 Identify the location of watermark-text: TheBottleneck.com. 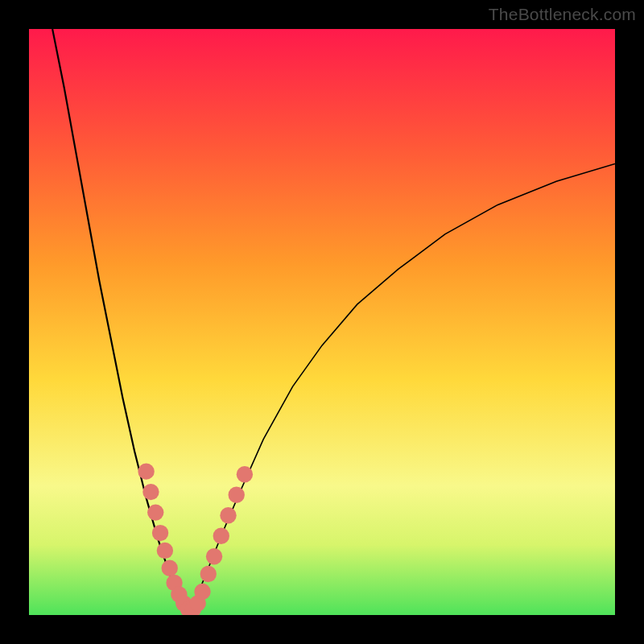
(562, 14).